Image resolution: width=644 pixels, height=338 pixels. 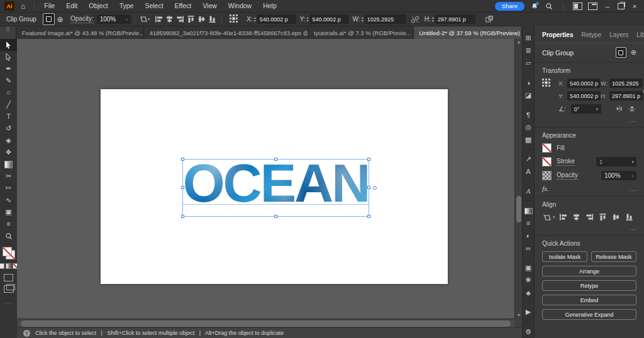 What do you see at coordinates (49, 6) in the screenshot?
I see `menu-file: File` at bounding box center [49, 6].